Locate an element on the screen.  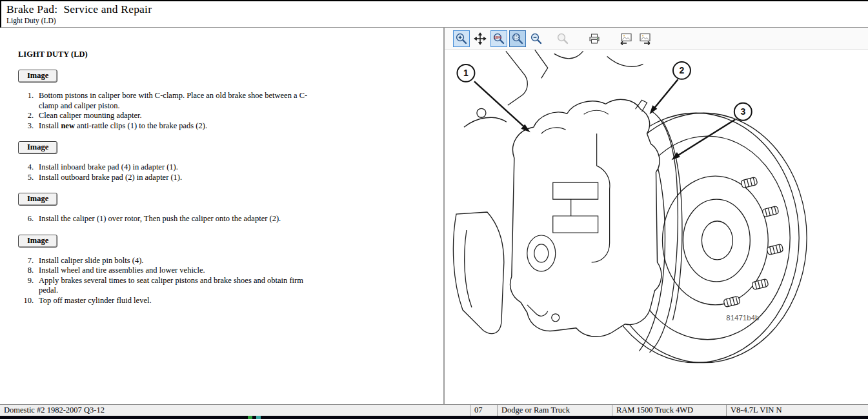
zoom-window-button is located at coordinates (518, 39).